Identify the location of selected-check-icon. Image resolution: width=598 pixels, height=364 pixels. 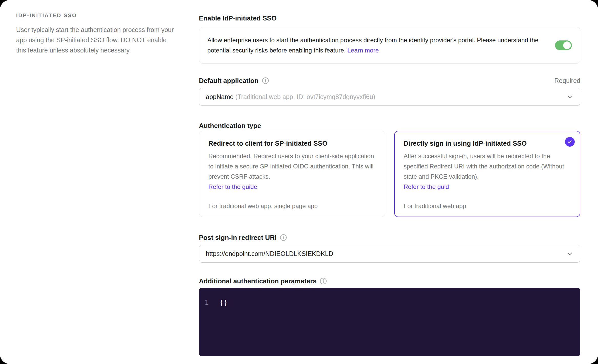
(570, 142).